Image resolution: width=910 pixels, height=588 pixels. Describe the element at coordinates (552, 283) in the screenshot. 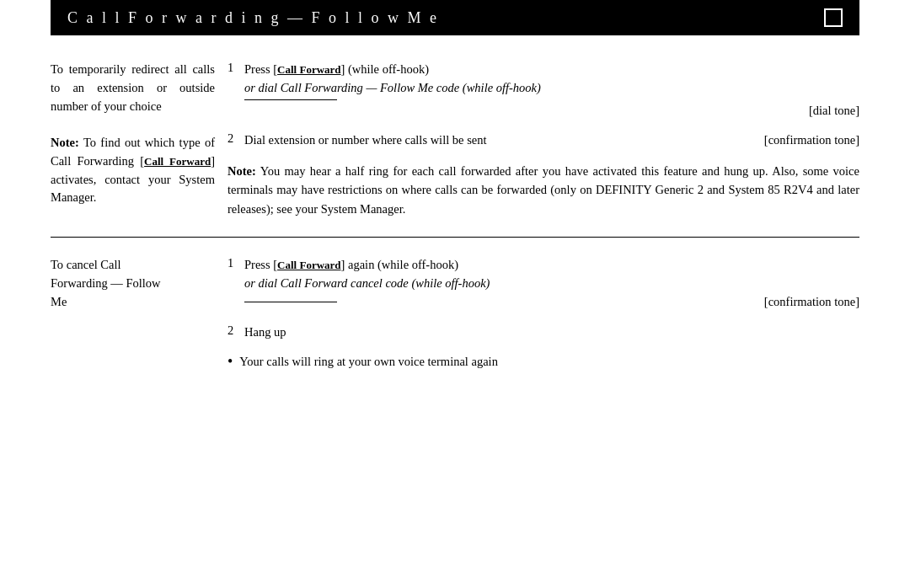

I see `bottom-step-1-content: Press [Call Forward] again (while off-ho…` at that location.